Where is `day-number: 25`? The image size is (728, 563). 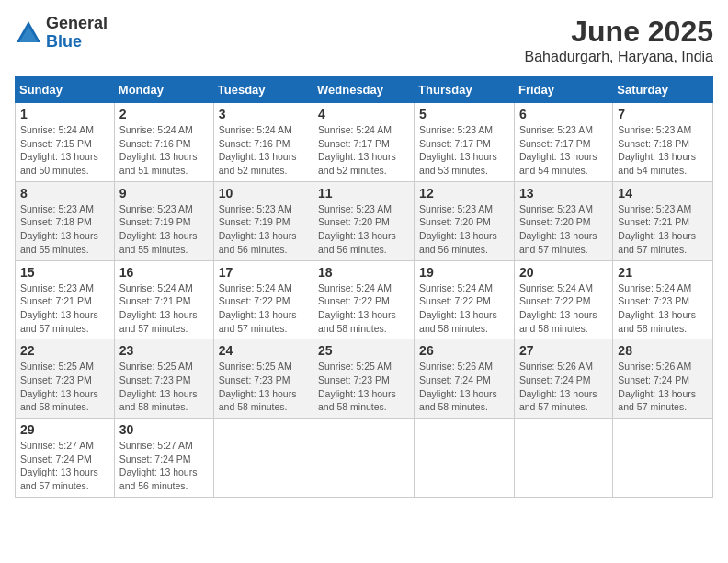 day-number: 25 is located at coordinates (364, 350).